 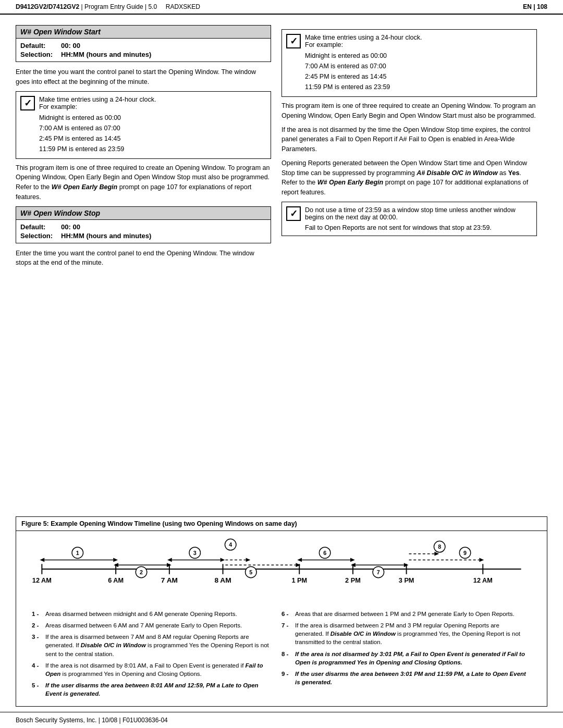 What do you see at coordinates (419, 228) in the screenshot?
I see `right-note2-line3: Fail to Open Reports are not sent for wi…` at bounding box center [419, 228].